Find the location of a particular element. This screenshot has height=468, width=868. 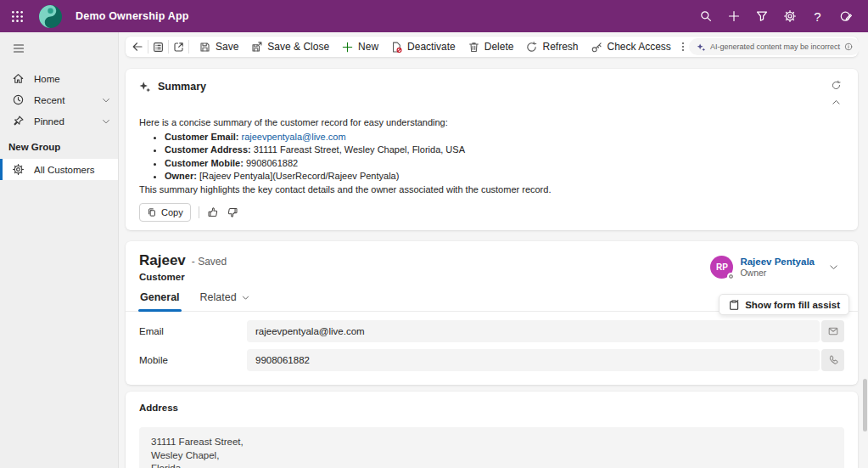

summary-bullet: Owner: [Rajeev Pentyala](UserRecord/Raje… is located at coordinates (504, 177).